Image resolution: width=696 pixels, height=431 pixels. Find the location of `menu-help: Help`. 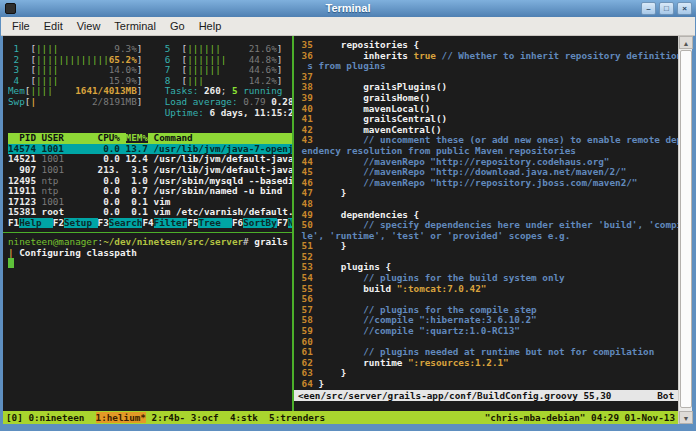

menu-help: Help is located at coordinates (210, 26).